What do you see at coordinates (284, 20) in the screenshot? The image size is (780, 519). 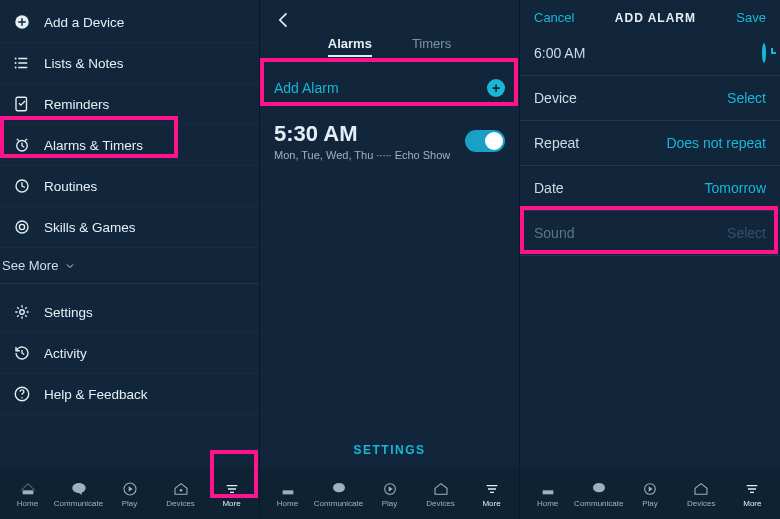 I see `arrow-left-icon` at bounding box center [284, 20].